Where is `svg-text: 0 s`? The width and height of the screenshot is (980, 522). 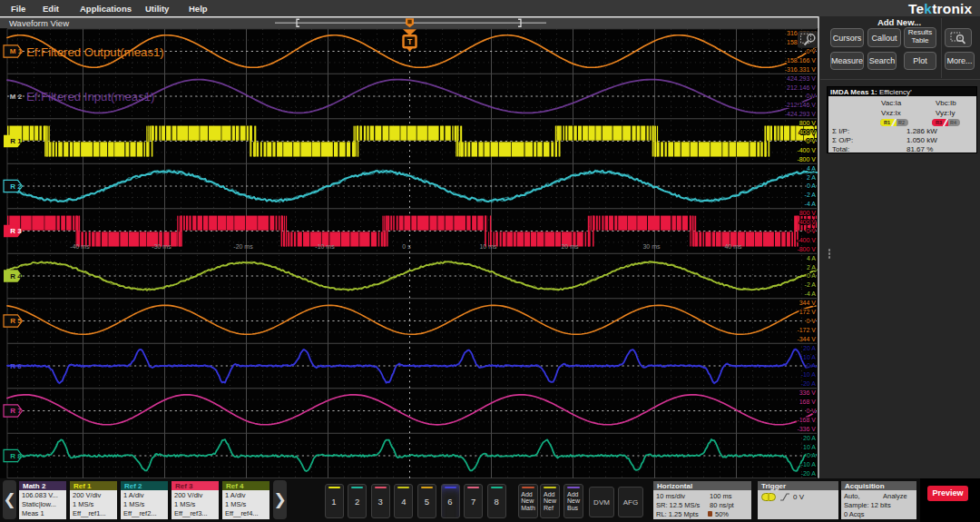 svg-text: 0 s is located at coordinates (407, 247).